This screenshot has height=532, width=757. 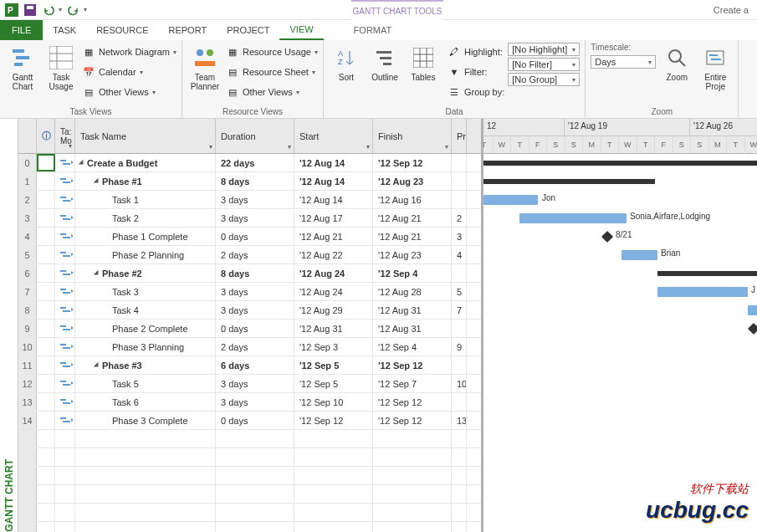 I want to click on cell-pred: 2, so click(x=459, y=217).